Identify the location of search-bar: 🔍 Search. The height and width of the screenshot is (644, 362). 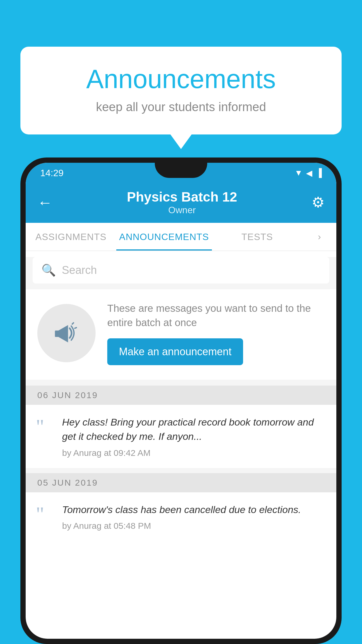
(181, 270).